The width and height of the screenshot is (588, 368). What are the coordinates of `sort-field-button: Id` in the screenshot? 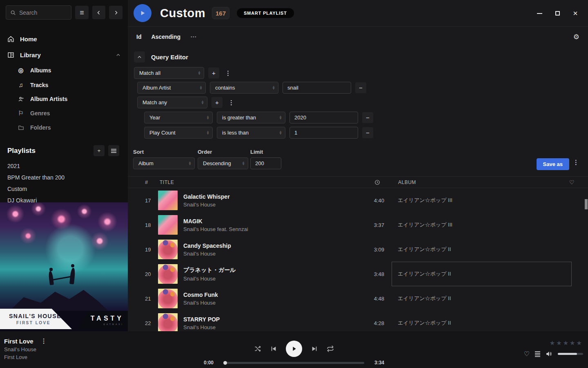 It's located at (139, 37).